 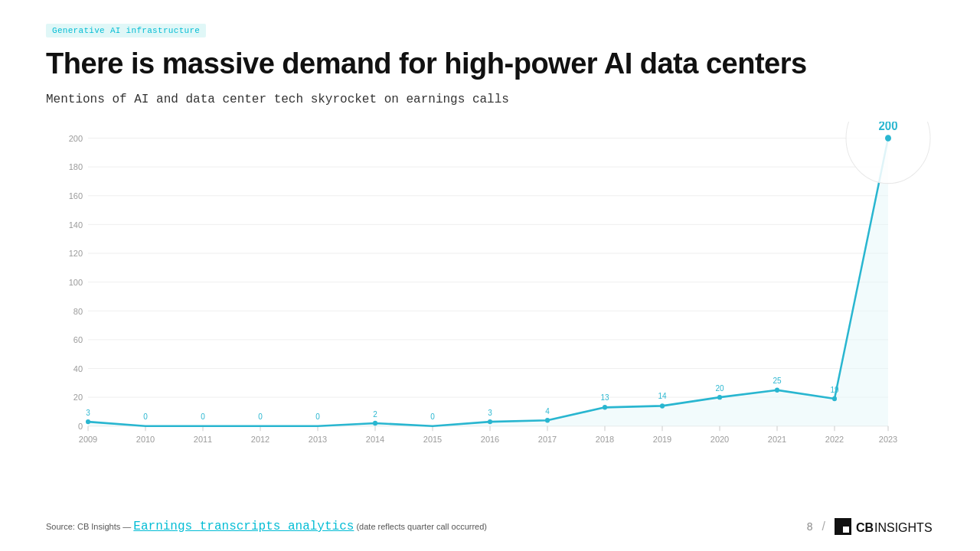 What do you see at coordinates (605, 398) in the screenshot?
I see `svg-text: 13` at bounding box center [605, 398].